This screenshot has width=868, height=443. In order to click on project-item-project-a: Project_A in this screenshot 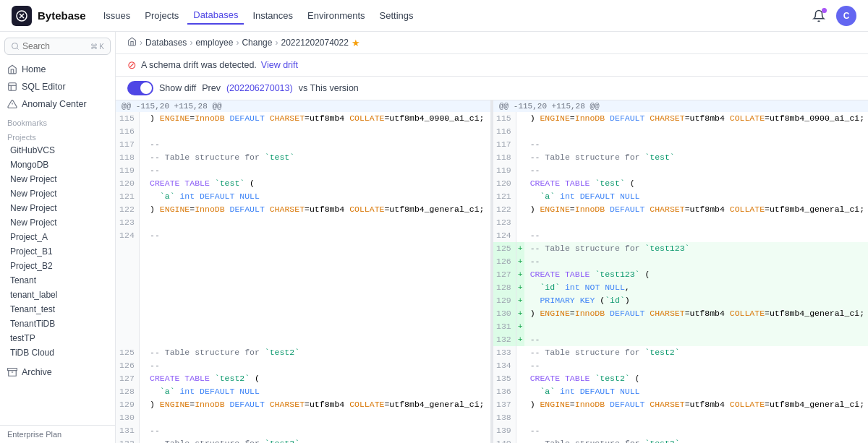, I will do `click(58, 237)`.